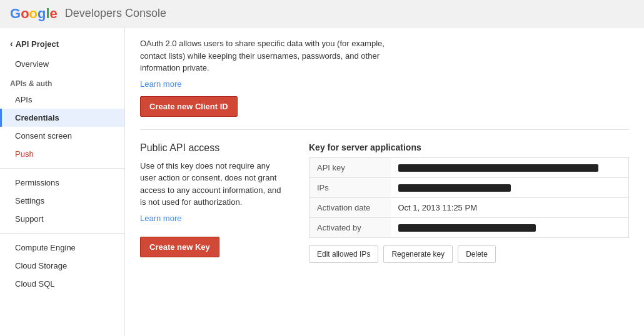 The height and width of the screenshot is (336, 644). What do you see at coordinates (350, 207) in the screenshot?
I see `activation-date-label: Activation date` at bounding box center [350, 207].